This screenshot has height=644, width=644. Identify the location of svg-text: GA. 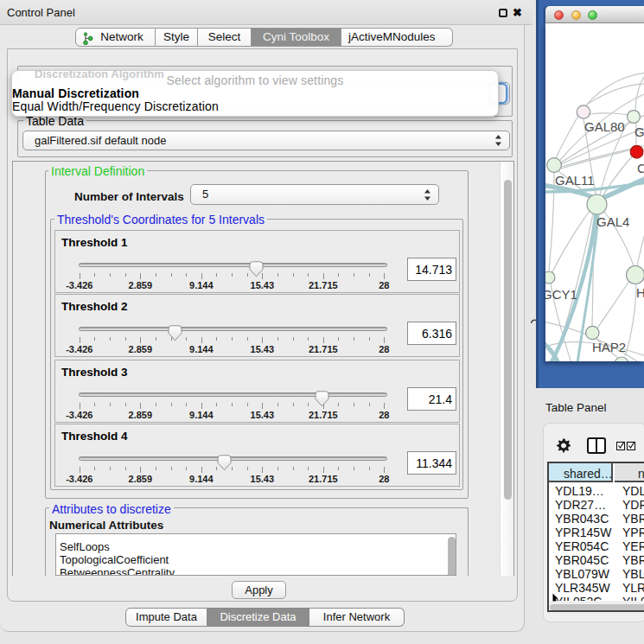
(640, 131).